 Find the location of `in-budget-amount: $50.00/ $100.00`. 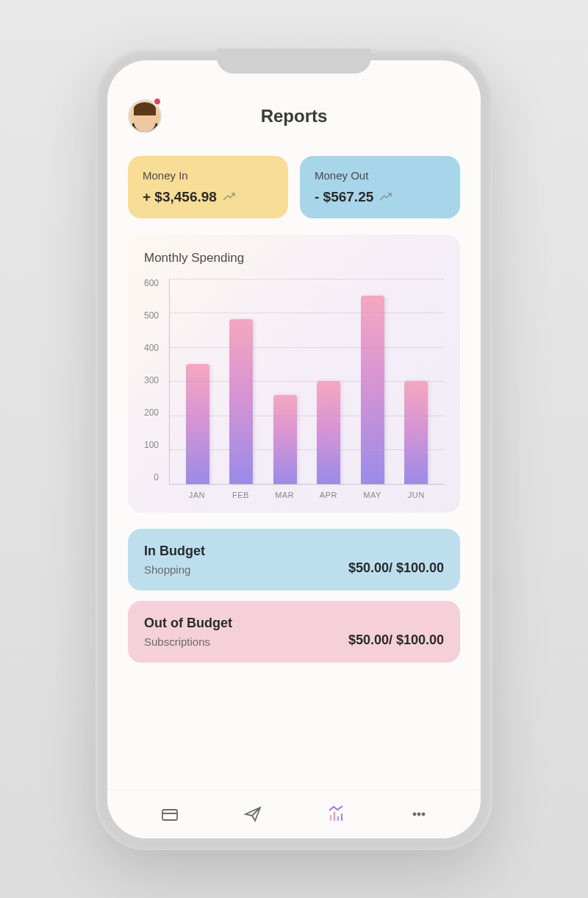

in-budget-amount: $50.00/ $100.00 is located at coordinates (396, 568).